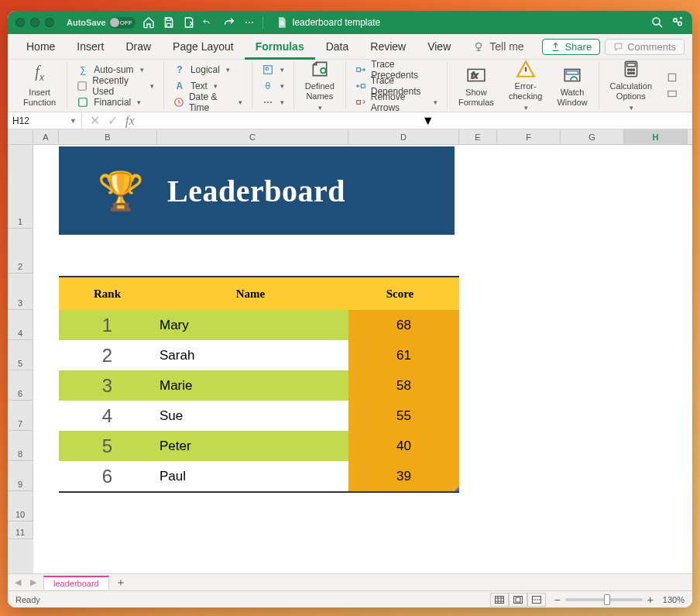 The height and width of the screenshot is (616, 700). What do you see at coordinates (388, 46) in the screenshot?
I see `tab-review: Review` at bounding box center [388, 46].